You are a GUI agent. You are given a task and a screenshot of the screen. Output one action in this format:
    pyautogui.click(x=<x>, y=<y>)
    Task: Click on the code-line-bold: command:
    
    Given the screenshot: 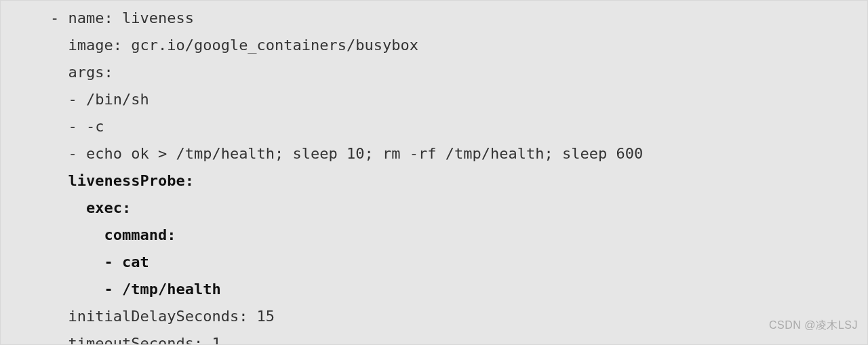 What is the action you would take?
    pyautogui.click(x=95, y=235)
    